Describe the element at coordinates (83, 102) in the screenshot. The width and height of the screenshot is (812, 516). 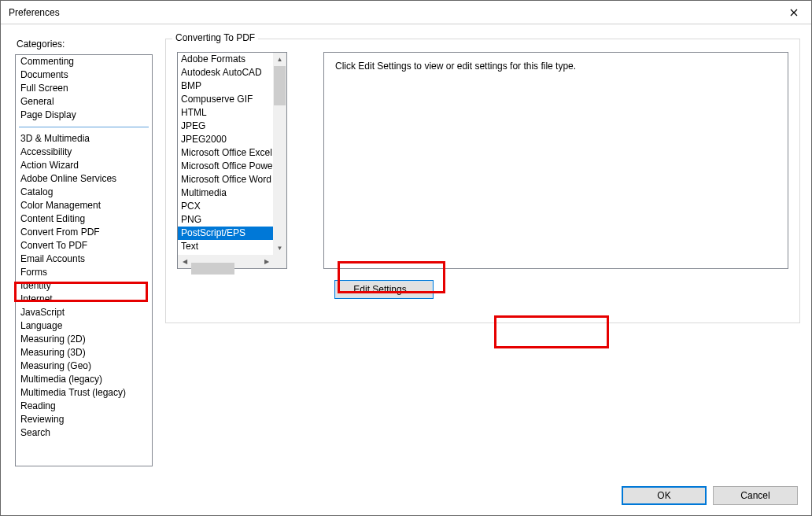
I see `category-item: General` at that location.